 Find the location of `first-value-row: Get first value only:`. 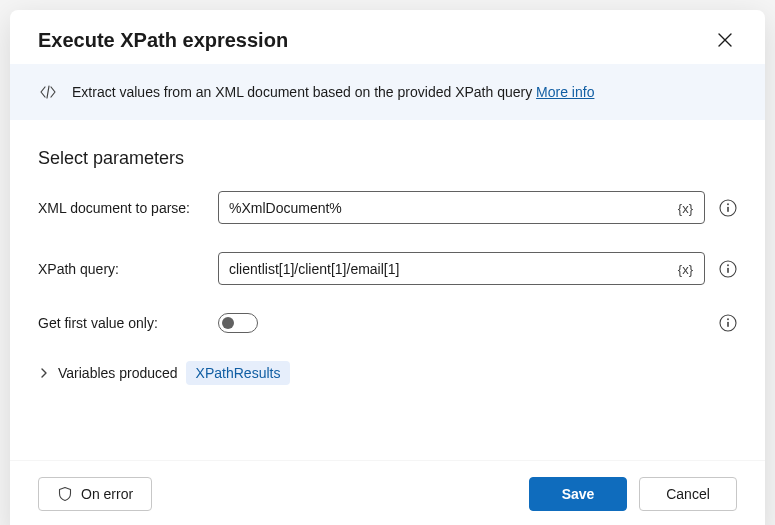

first-value-row: Get first value only: is located at coordinates (388, 323).